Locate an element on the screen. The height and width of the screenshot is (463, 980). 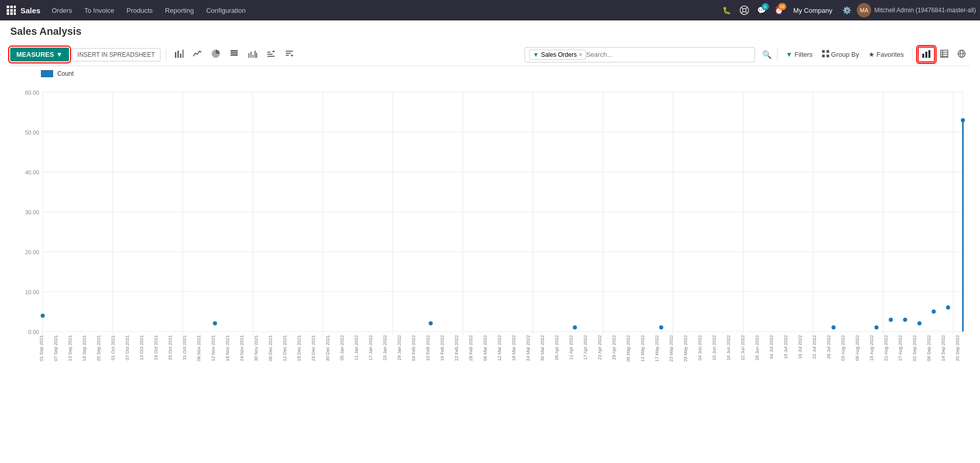
svg-text: 20 Sep 2022 is located at coordinates (958, 348).